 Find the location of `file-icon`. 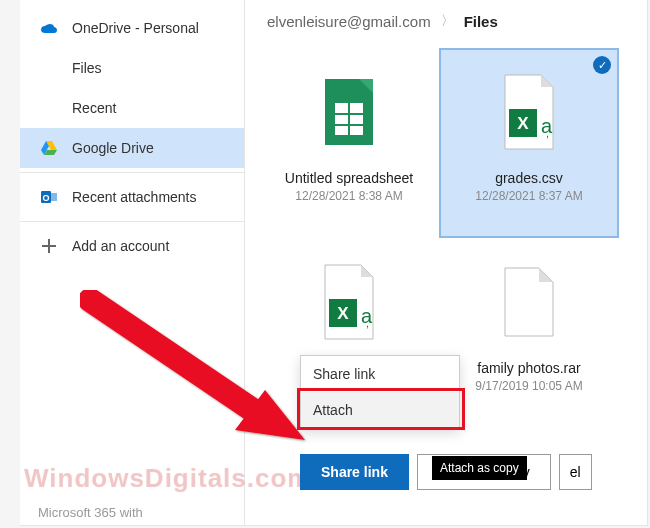

file-icon is located at coordinates (529, 302).